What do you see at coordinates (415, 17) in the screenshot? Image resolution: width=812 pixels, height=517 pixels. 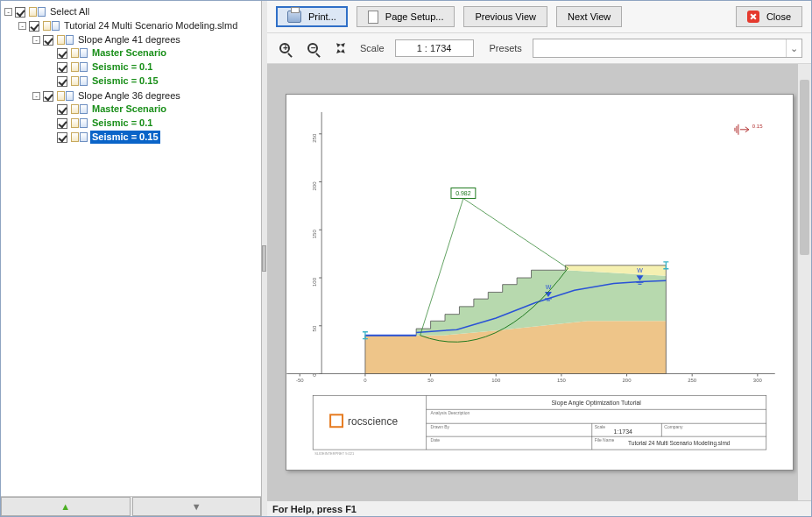 I see `button-label: Page Setup...` at bounding box center [415, 17].